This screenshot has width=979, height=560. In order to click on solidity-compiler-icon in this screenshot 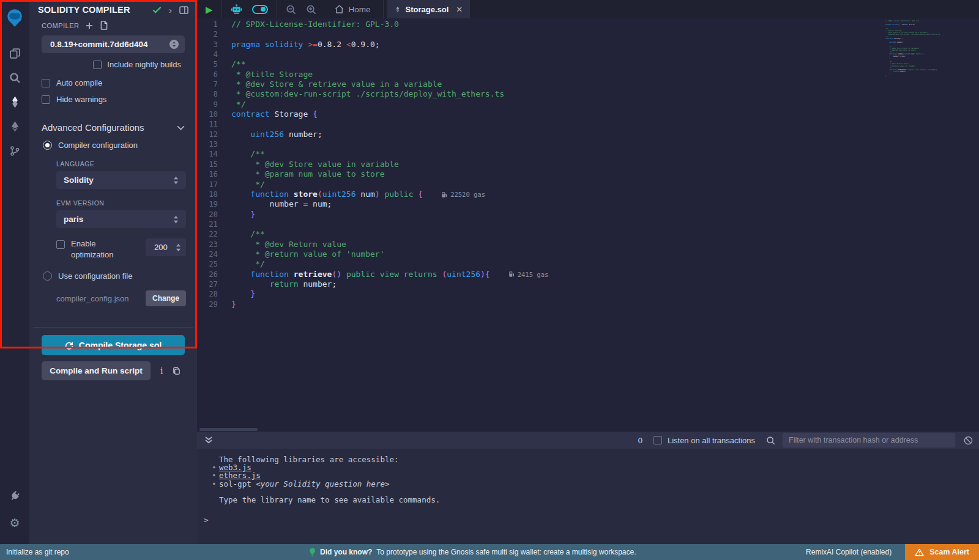, I will do `click(15, 102)`.